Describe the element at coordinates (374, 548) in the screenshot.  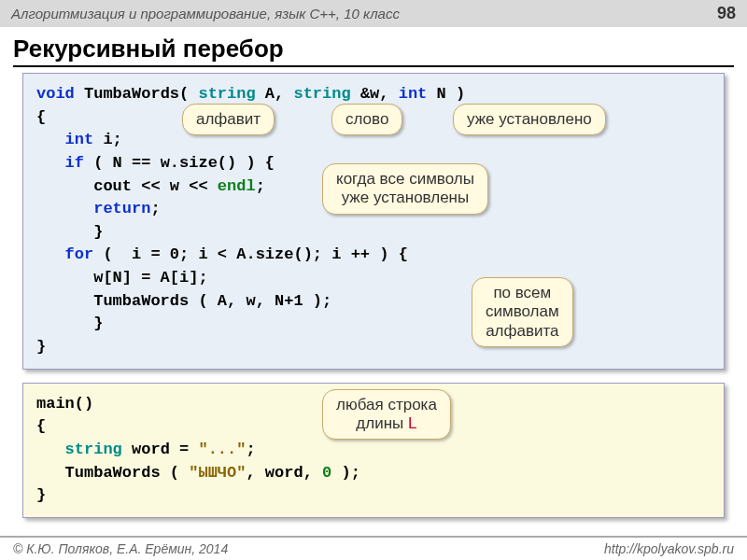
I see `slide-footer: © К.Ю. Поляков, Е.А. Ерёмин, 2014 http:/…` at that location.